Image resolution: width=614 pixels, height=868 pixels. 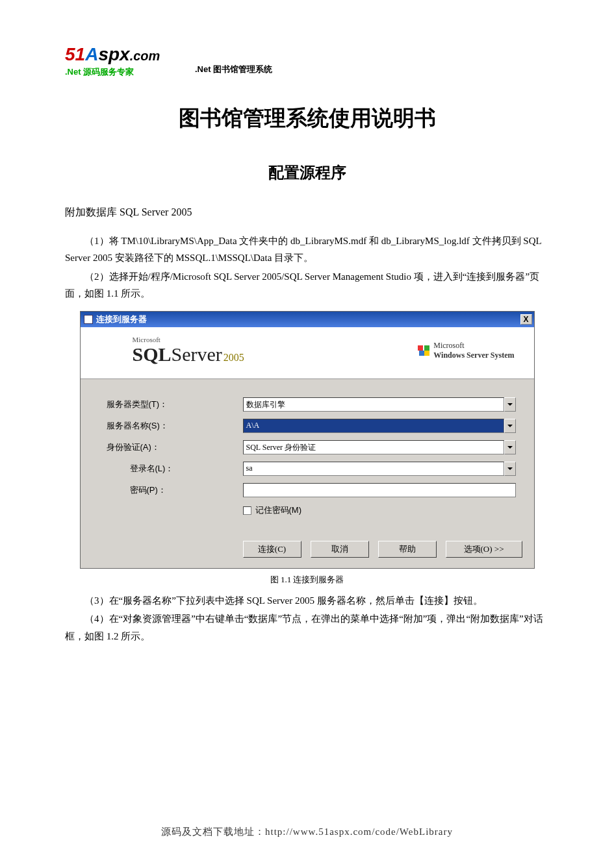 I want to click on password-input, so click(x=379, y=490).